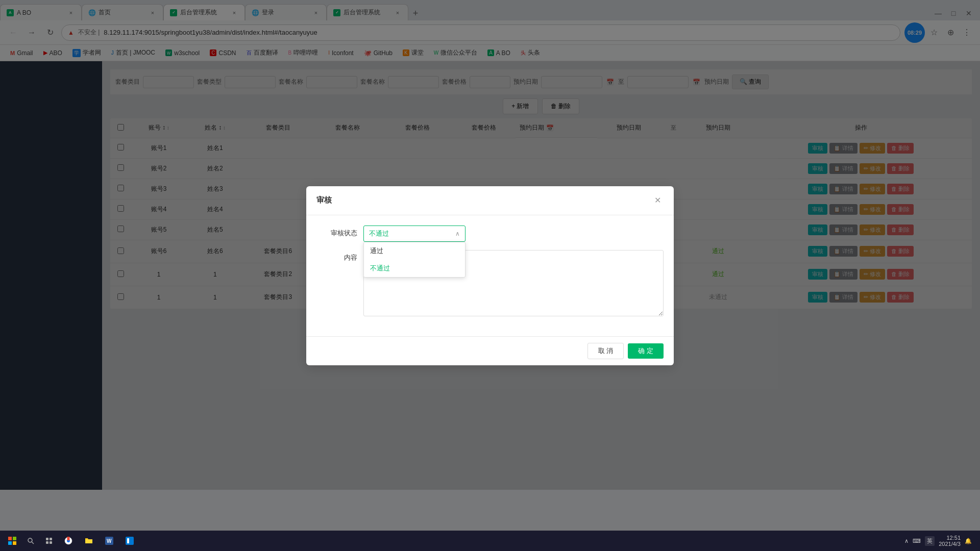  What do you see at coordinates (490, 541) in the screenshot?
I see `taskbar: W ∧ ⌨ 英 12:51 2021/4/3 🔔` at bounding box center [490, 541].